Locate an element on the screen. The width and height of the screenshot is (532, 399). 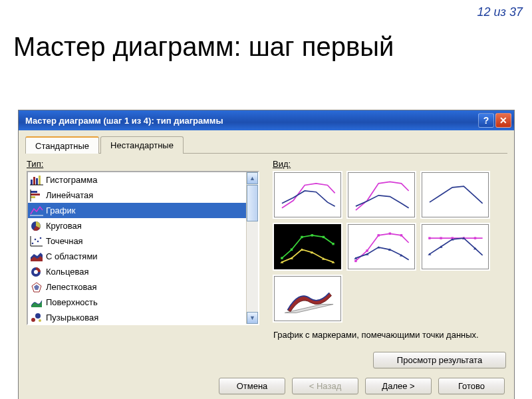
scroll-up-button: ▲ is located at coordinates (253, 178).